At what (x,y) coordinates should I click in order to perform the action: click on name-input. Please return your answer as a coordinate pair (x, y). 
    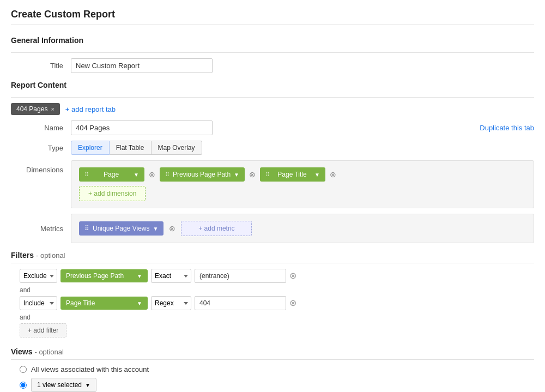
    Looking at the image, I should click on (142, 128).